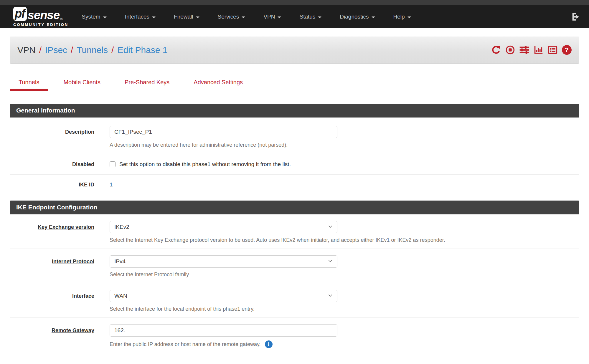 The image size is (589, 364). Describe the element at coordinates (147, 85) in the screenshot. I see `tab-pre-shared-keys: Pre-Shared Keys` at that location.